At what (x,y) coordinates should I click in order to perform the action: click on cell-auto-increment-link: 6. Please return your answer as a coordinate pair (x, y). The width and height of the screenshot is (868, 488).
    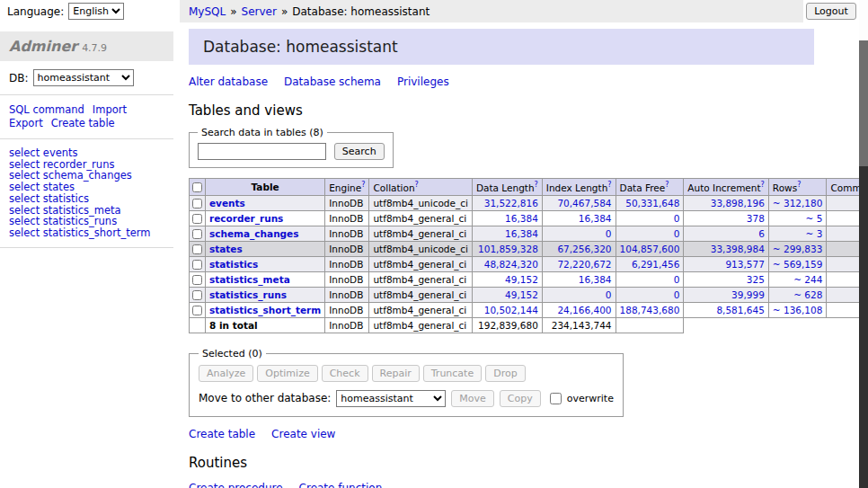
    Looking at the image, I should click on (762, 234).